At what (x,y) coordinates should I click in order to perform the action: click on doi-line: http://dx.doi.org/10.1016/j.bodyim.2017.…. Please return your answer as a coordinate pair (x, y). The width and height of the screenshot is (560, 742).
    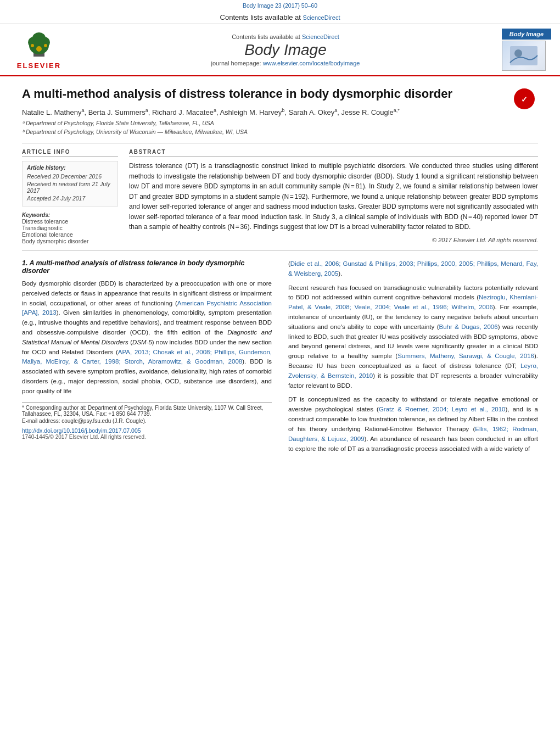
    Looking at the image, I should click on (147, 431).